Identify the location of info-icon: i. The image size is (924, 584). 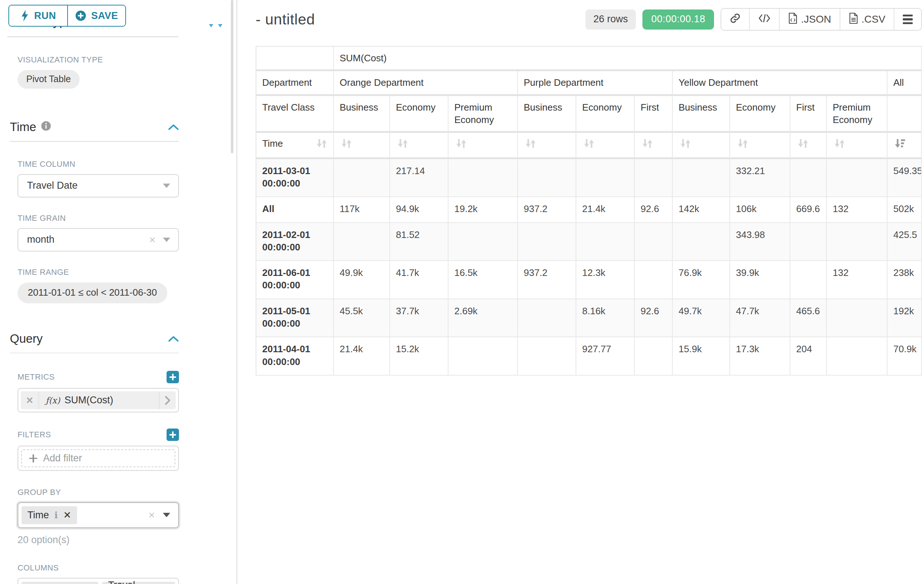
(56, 515).